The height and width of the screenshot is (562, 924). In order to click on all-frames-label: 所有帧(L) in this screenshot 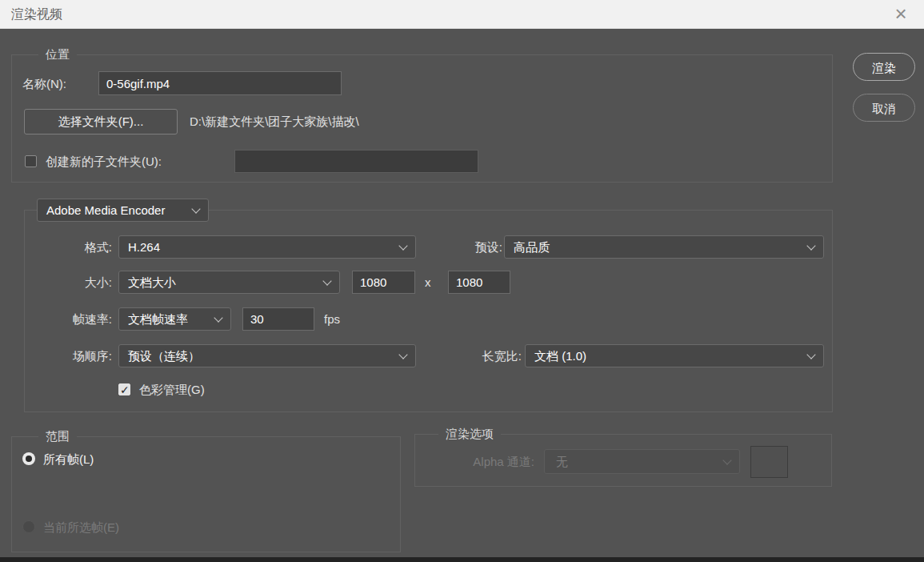, I will do `click(69, 460)`.